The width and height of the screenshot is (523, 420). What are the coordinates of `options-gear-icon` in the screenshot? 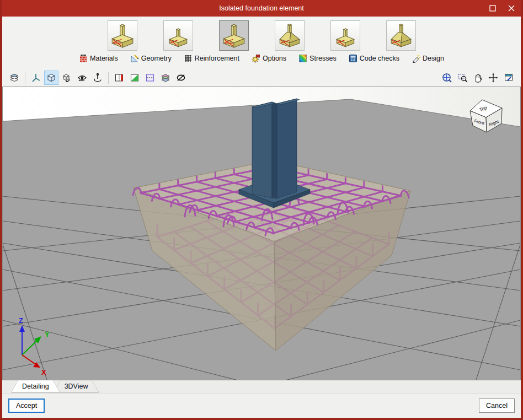 It's located at (256, 58).